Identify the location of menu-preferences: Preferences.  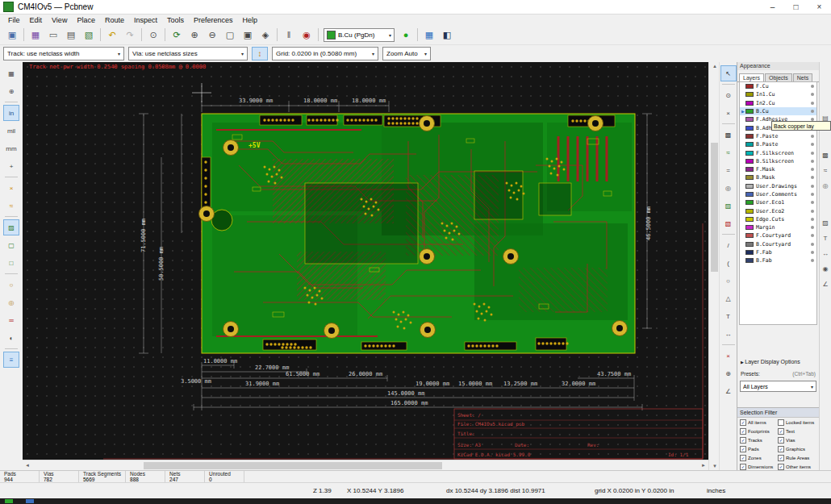
(213, 20).